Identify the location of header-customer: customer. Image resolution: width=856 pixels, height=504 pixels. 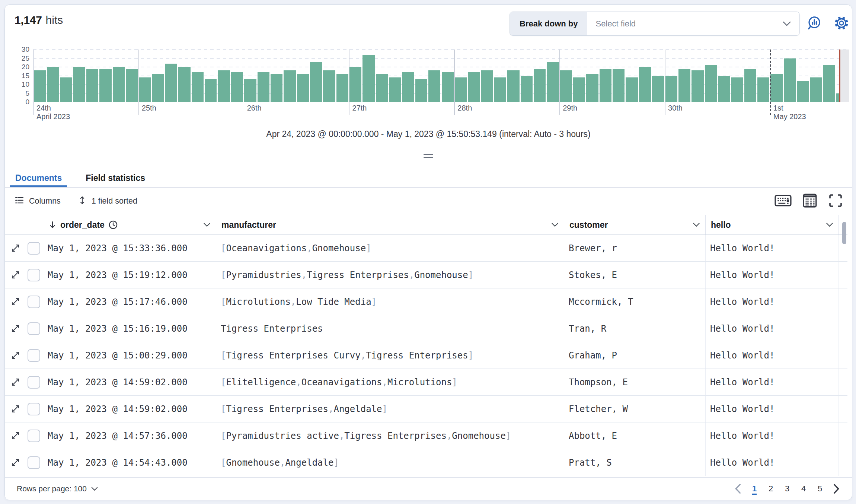
(635, 225).